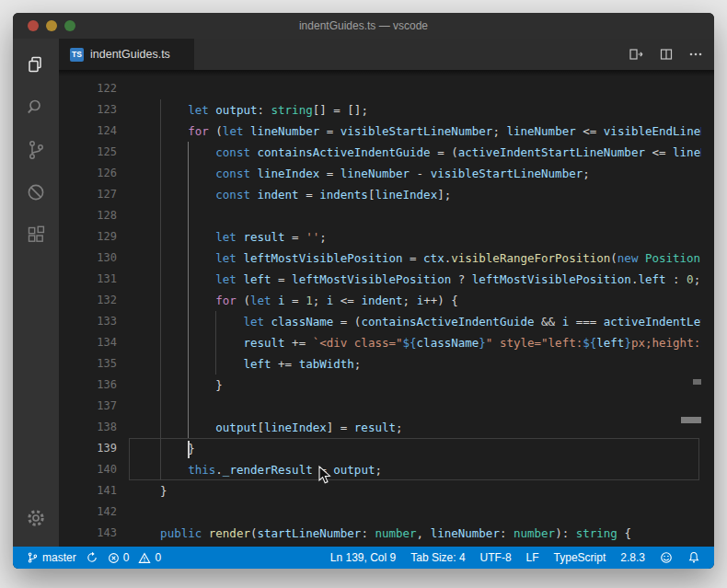  What do you see at coordinates (36, 293) in the screenshot?
I see `activity-bar` at bounding box center [36, 293].